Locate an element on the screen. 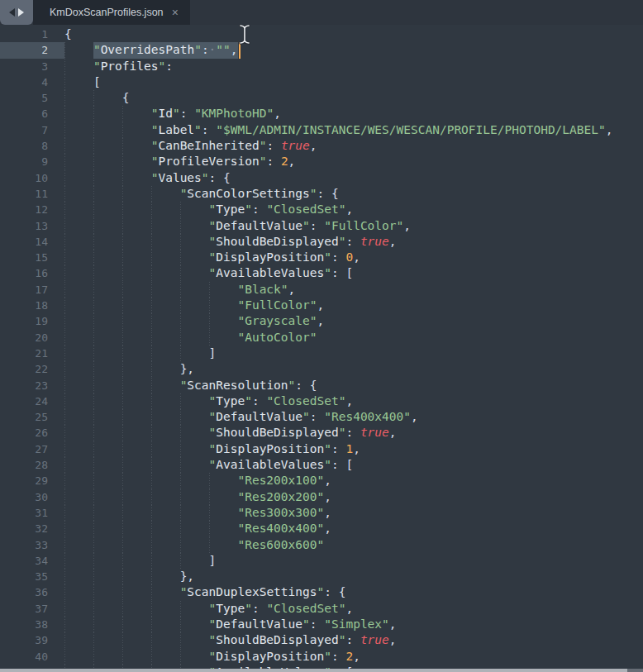 This screenshot has height=672, width=643. line-number: 25 is located at coordinates (32, 417).